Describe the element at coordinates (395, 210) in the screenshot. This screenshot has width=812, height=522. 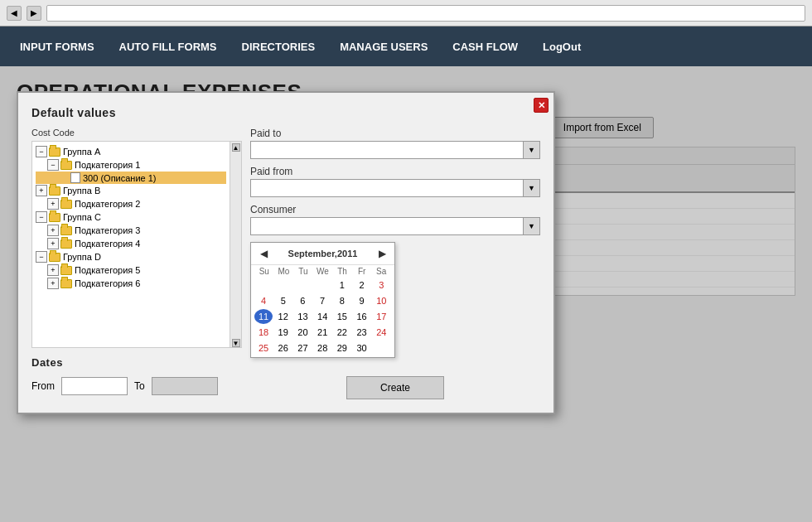
I see `consumer-label: Consumer` at that location.